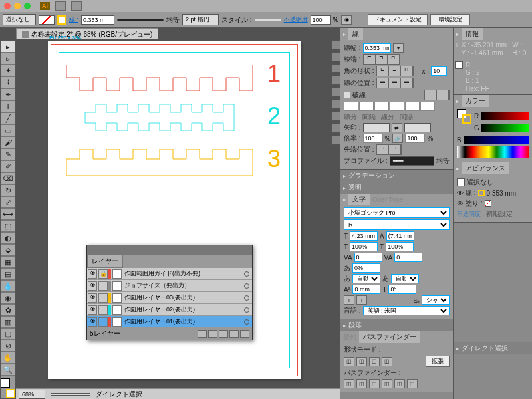 The image size is (532, 399). Describe the element at coordinates (387, 384) in the screenshot. I see `crop-icon: ◫` at that location.